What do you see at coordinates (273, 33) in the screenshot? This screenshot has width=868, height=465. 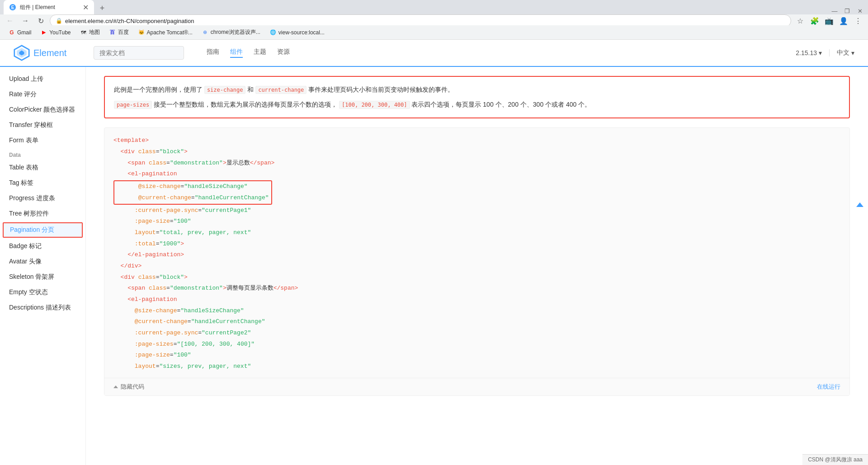 I see `view-source-icon: 🌐` at bounding box center [273, 33].